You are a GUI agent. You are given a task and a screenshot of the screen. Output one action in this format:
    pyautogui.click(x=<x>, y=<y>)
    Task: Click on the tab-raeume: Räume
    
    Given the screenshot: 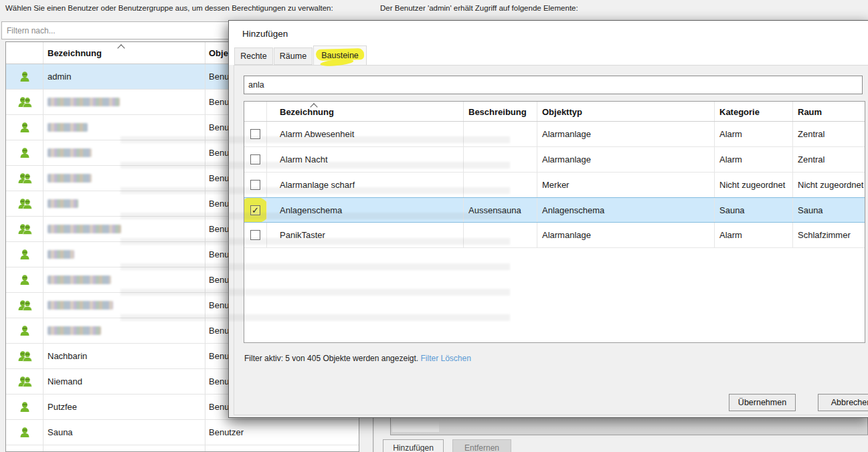 What is the action you would take?
    pyautogui.click(x=293, y=56)
    